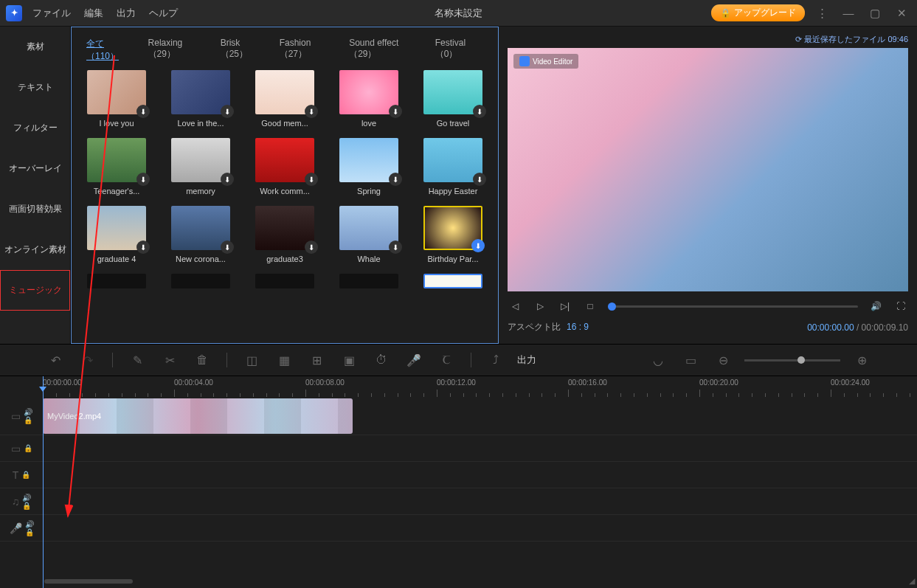 This screenshot has width=917, height=588. I want to click on split-icon: ⊞, so click(316, 360).